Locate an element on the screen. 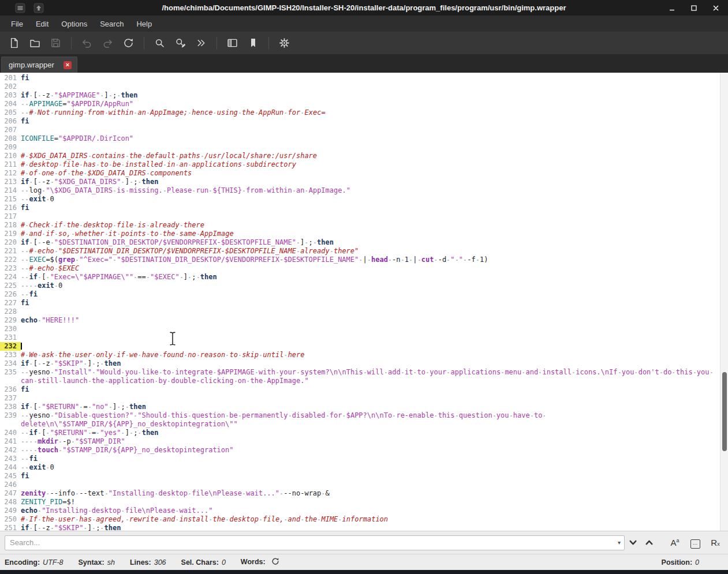 This screenshot has width=728, height=574. code-line: 241 mkdir -p "$STAMP_DIR" is located at coordinates (360, 442).